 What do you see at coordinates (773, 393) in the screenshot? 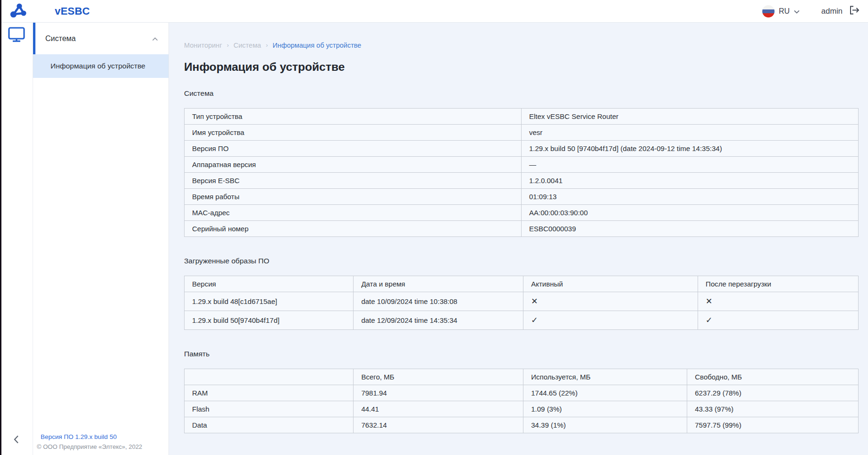
I see `memory-free-cell: 6237.29 (78%)` at bounding box center [773, 393].